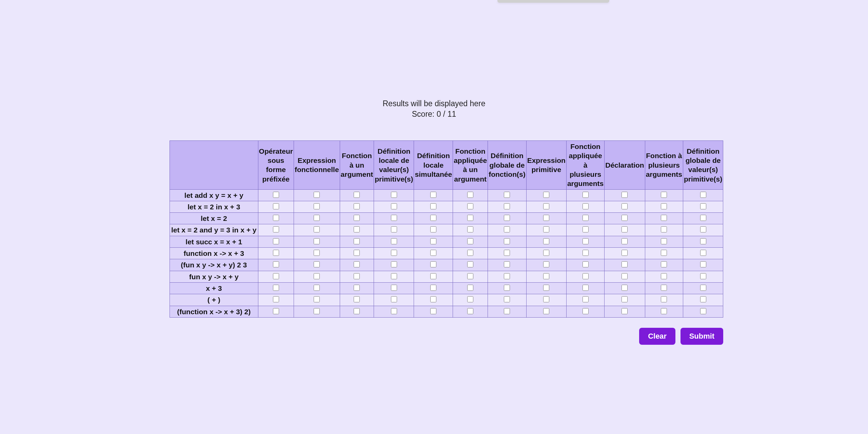 This screenshot has height=434, width=868. What do you see at coordinates (702, 336) in the screenshot?
I see `submit-button: Submit` at bounding box center [702, 336].